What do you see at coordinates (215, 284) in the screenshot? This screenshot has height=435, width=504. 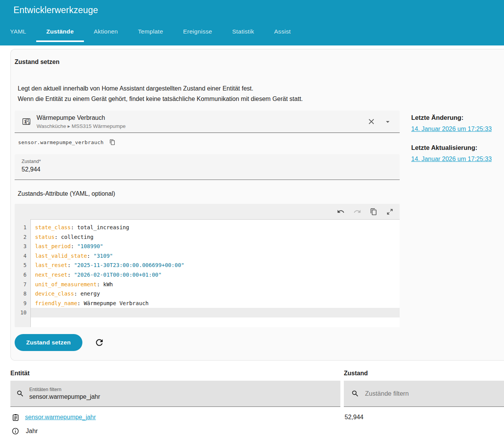 I see `yaml-line: unit_of_measurement: kWh` at bounding box center [215, 284].